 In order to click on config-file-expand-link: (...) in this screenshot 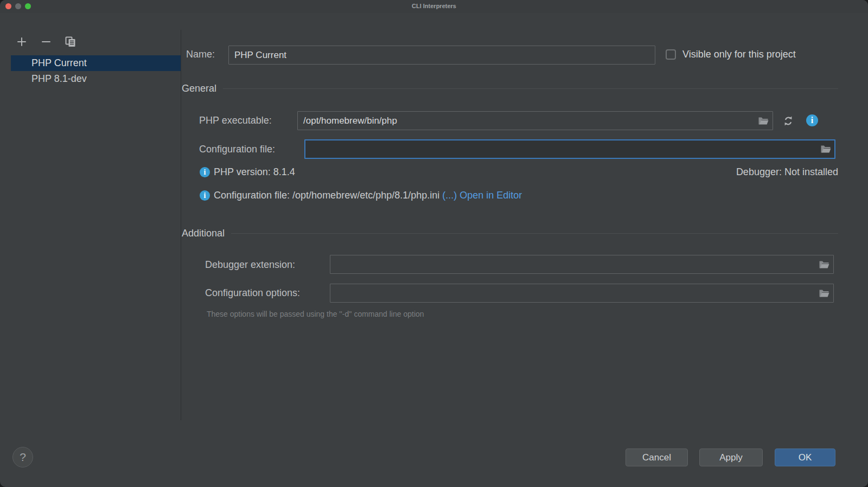, I will do `click(449, 195)`.